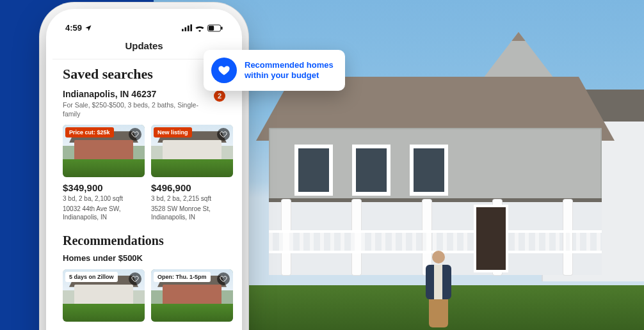 This screenshot has height=330, width=644. Describe the element at coordinates (138, 109) in the screenshot. I see `saved-search-subtitle: For Sale, $250-$500, 3 beds, 2 baths, Si…` at that location.